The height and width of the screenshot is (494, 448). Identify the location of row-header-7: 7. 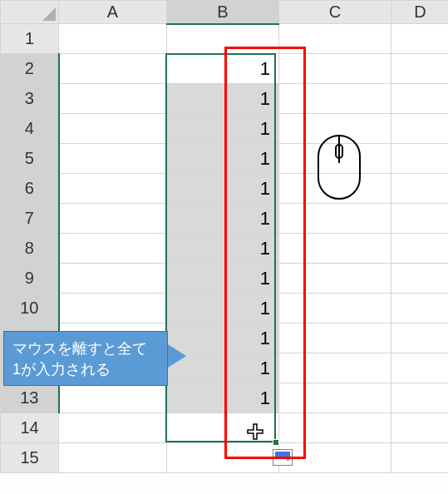
(30, 219).